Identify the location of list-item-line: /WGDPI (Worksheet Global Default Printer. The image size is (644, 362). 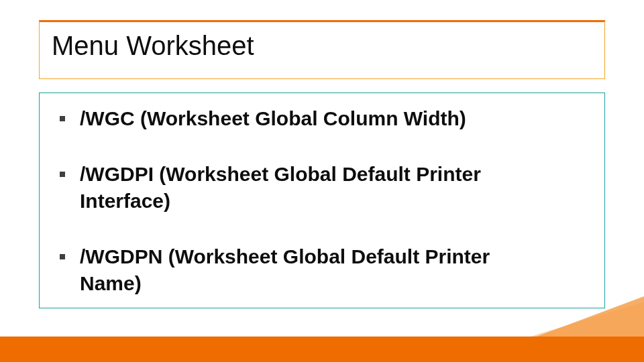
(280, 174).